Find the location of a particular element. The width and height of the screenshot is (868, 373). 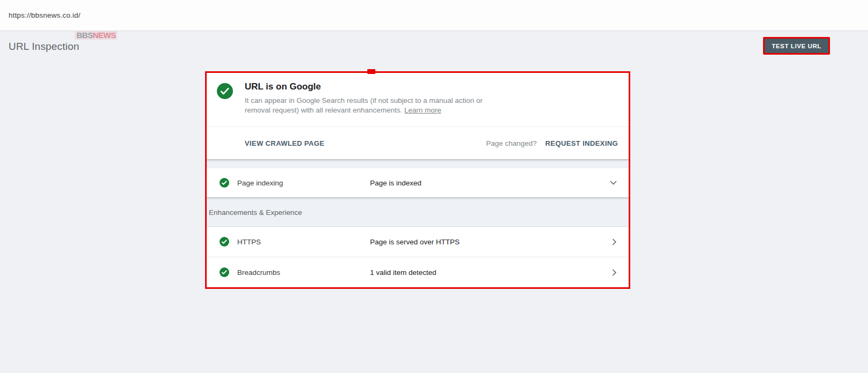

action-row: VIEW CRAWLED PAGE Page changed? REQUEST … is located at coordinates (418, 143).